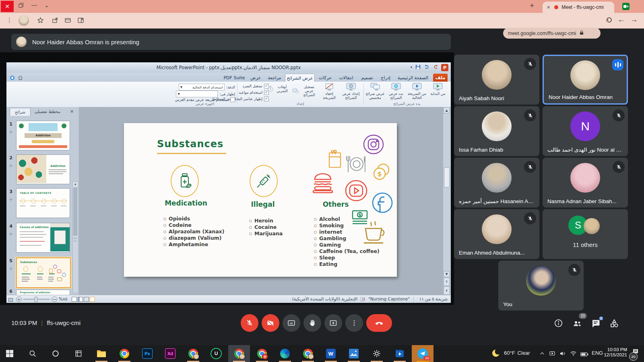  Describe the element at coordinates (436, 67) in the screenshot. I see `redo-icon` at that location.